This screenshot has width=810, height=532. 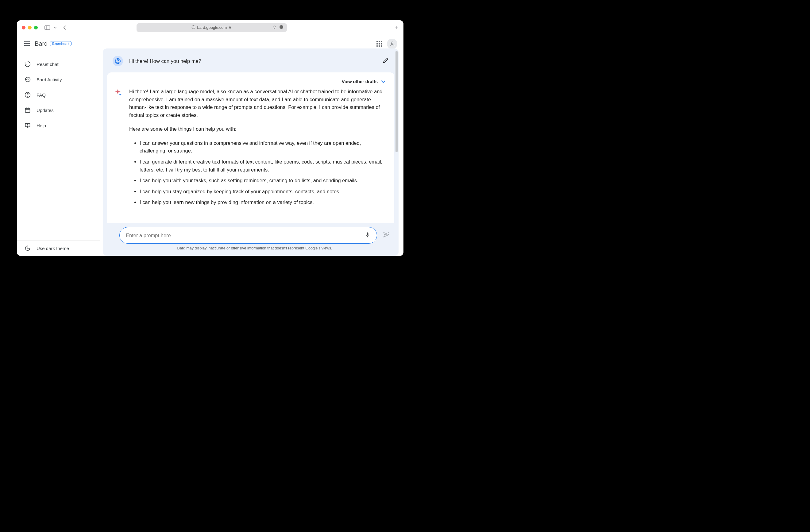 I want to click on input-area: Bard may display inaccurate or offensive…, so click(x=250, y=240).